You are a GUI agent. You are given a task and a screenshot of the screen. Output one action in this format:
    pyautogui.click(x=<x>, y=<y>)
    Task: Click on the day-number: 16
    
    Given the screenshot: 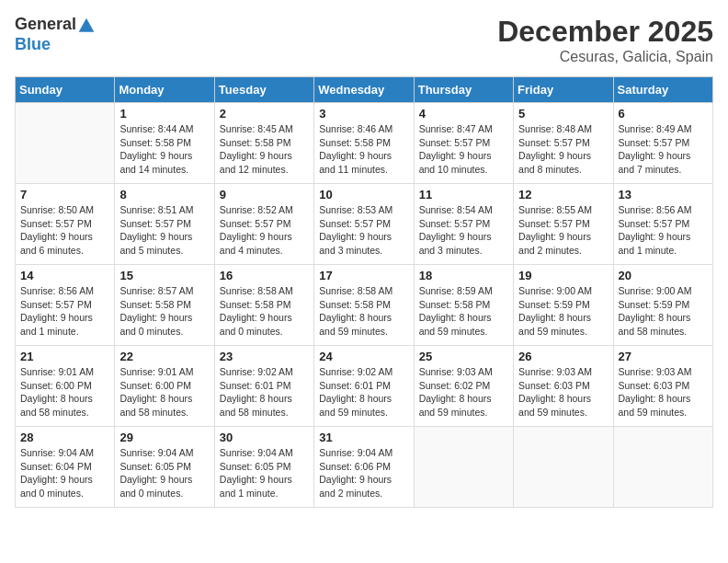 What is the action you would take?
    pyautogui.click(x=265, y=276)
    